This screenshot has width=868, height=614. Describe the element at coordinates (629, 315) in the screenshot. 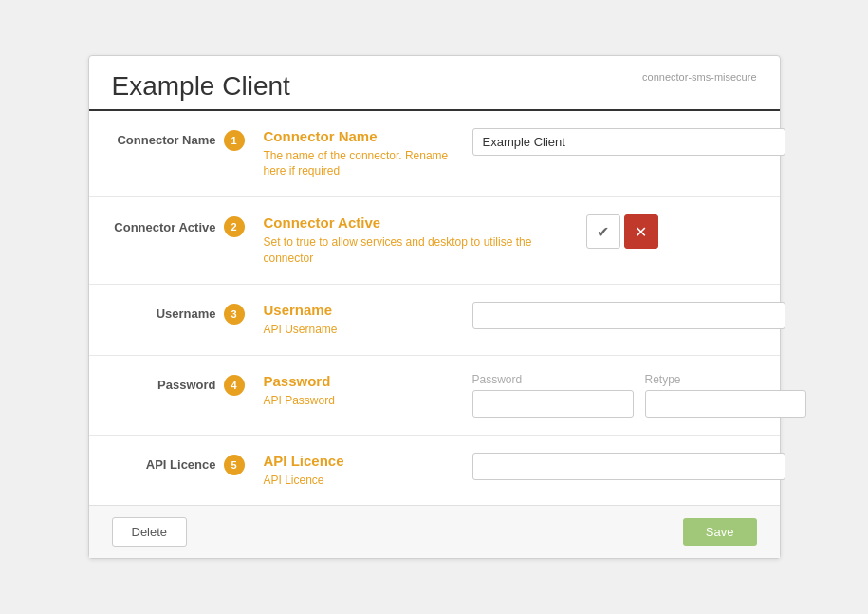

I see `field-input-username` at that location.